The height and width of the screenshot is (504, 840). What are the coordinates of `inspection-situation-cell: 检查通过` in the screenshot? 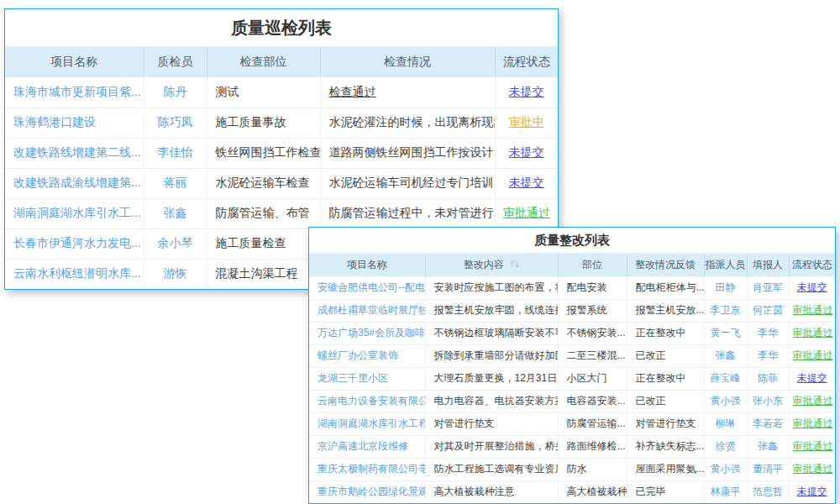 It's located at (407, 92).